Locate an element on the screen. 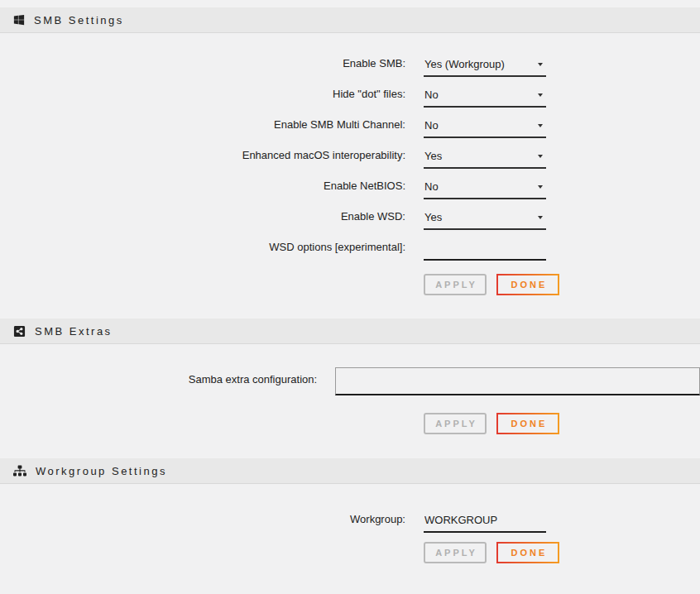 Image resolution: width=700 pixels, height=594 pixels. enable-netbios-select: No is located at coordinates (485, 189).